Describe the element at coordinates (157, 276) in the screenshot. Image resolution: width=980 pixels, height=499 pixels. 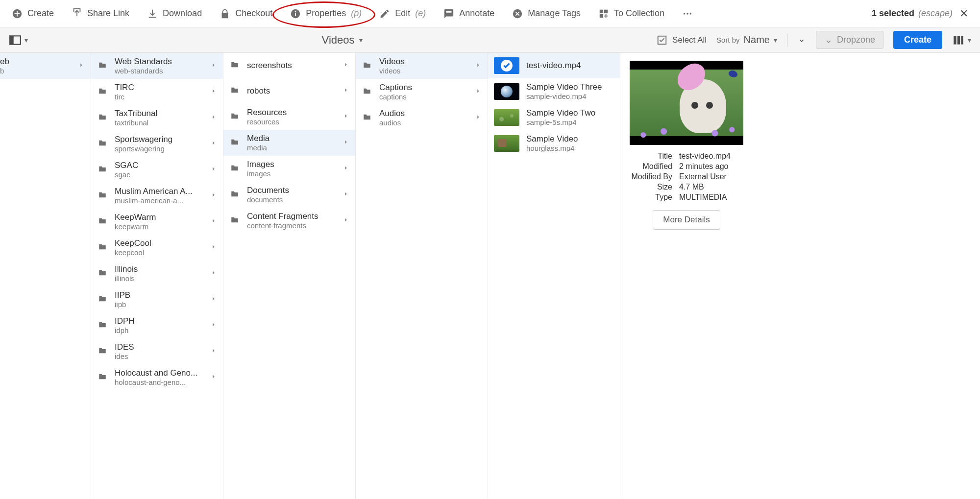
I see `column-1: Web Standardsweb-standardsTIRCtircTaxTri…` at that location.